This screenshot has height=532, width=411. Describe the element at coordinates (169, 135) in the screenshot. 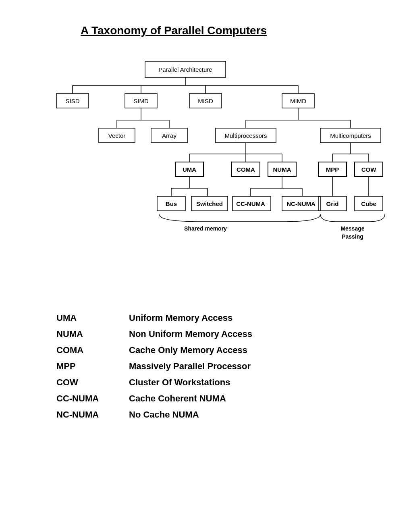

I see `svg-text: Array` at that location.